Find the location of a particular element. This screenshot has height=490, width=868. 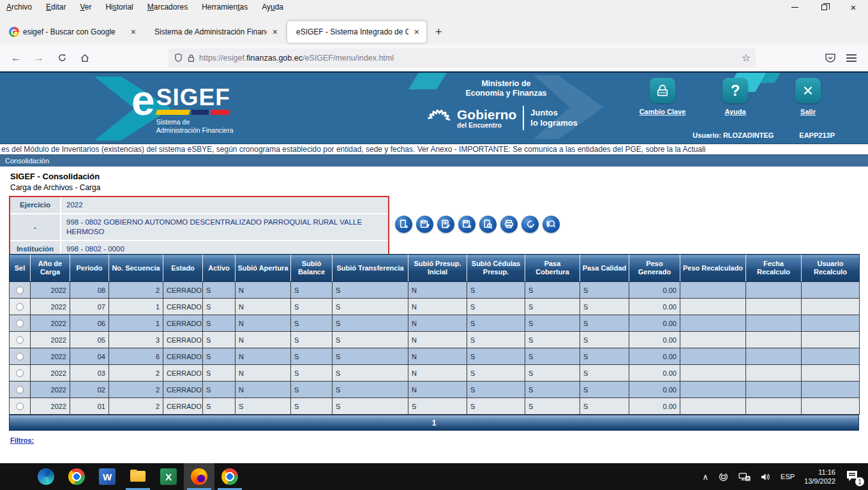

upload-file-button is located at coordinates (424, 224).